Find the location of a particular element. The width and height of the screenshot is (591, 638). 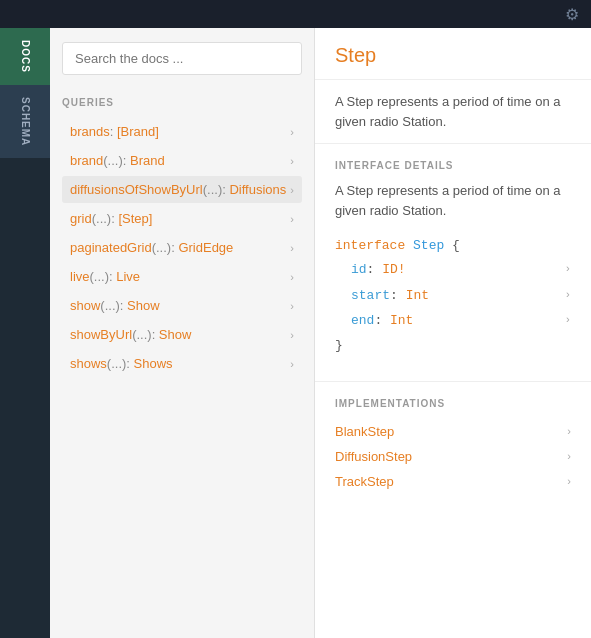

code-close-brace: } is located at coordinates (339, 346).